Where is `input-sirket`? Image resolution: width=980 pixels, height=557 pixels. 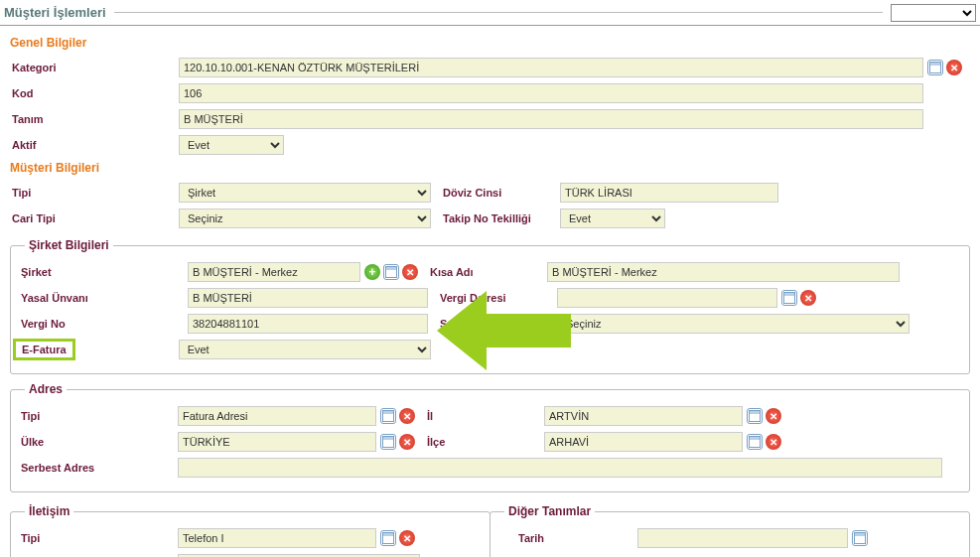 input-sirket is located at coordinates (274, 272).